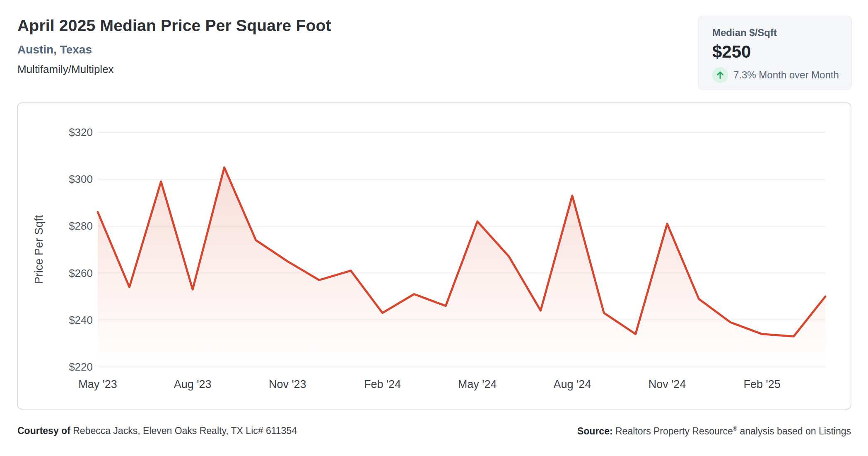 The width and height of the screenshot is (868, 456). What do you see at coordinates (714, 431) in the screenshot?
I see `source-footer: Source: Realtors Property Resource® anal…` at bounding box center [714, 431].